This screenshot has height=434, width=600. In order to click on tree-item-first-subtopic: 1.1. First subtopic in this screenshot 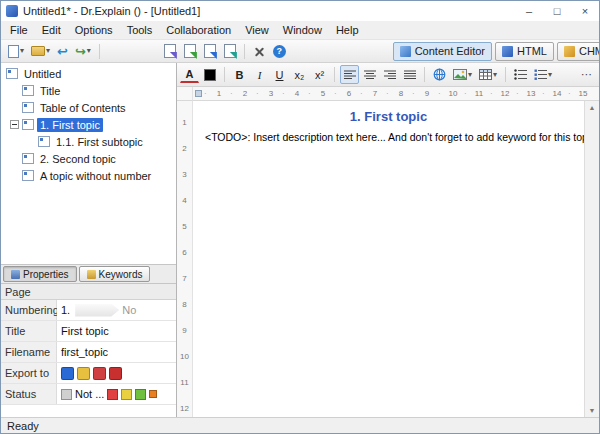, I will do `click(88, 142)`.